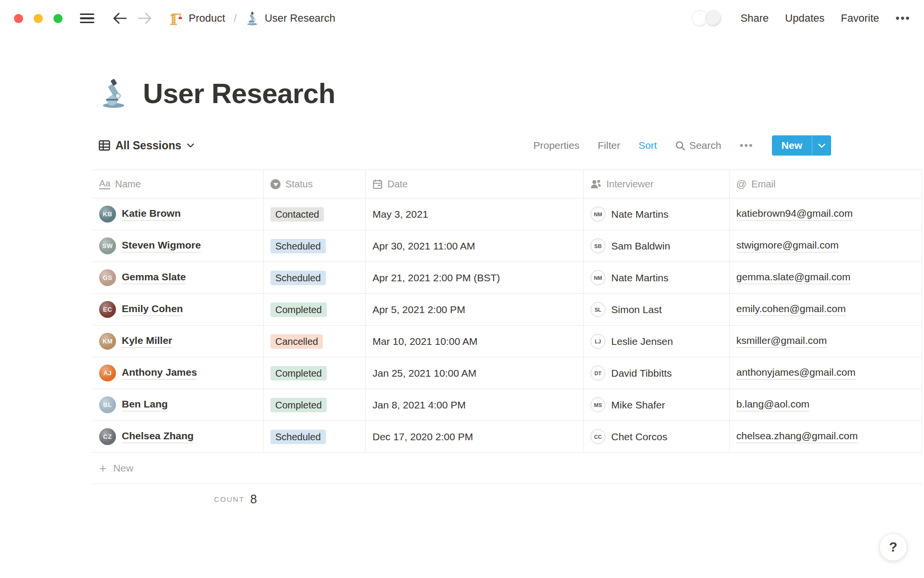 This screenshot has height=578, width=924. What do you see at coordinates (475, 277) in the screenshot?
I see `cell-date: Apr 21, 2021 2:00 PM (BST)` at bounding box center [475, 277].